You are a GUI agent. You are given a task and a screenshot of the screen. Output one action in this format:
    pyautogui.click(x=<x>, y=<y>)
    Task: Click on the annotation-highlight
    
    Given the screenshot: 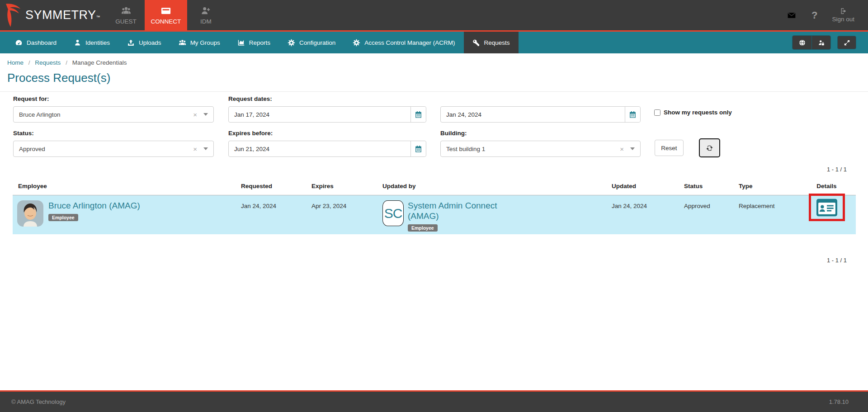 What is the action you would take?
    pyautogui.click(x=827, y=207)
    